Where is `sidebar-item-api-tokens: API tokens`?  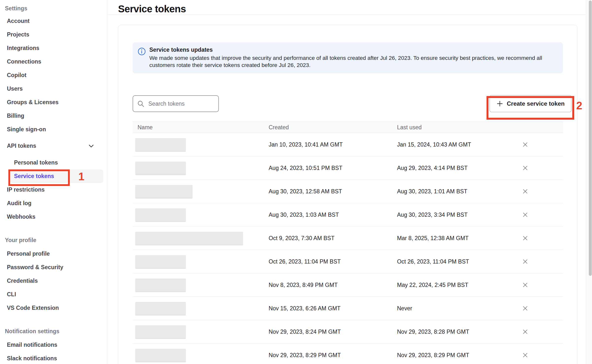 sidebar-item-api-tokens: API tokens is located at coordinates (53, 146).